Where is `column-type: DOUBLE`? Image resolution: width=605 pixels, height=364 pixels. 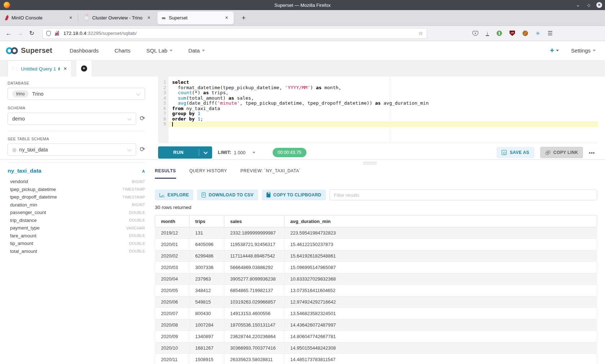 column-type: DOUBLE is located at coordinates (137, 251).